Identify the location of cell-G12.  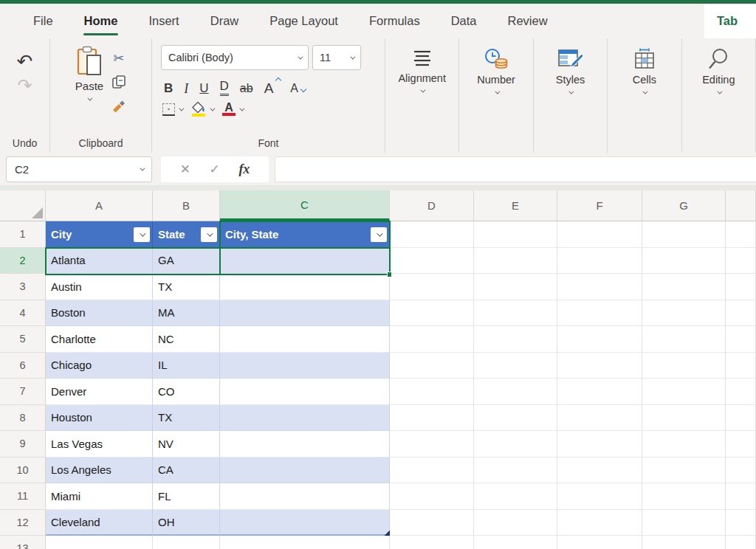
(684, 523).